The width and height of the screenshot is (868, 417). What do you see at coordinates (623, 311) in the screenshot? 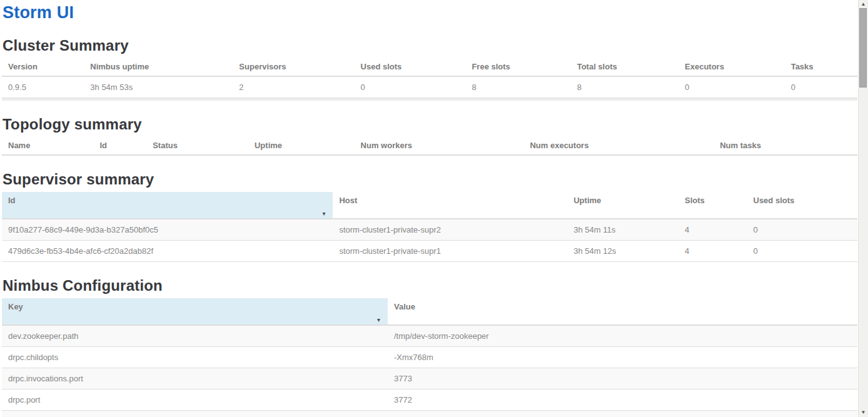
I see `column-header-value: Value` at bounding box center [623, 311].